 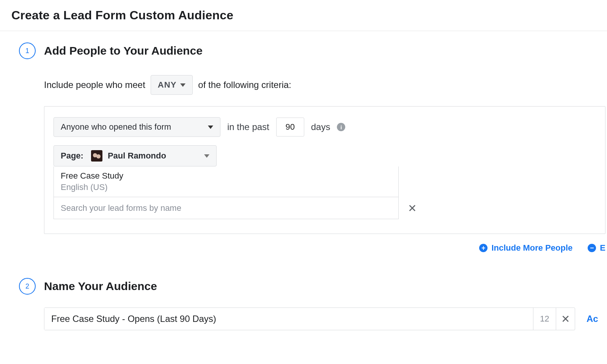 What do you see at coordinates (290, 127) in the screenshot?
I see `days-input` at bounding box center [290, 127].